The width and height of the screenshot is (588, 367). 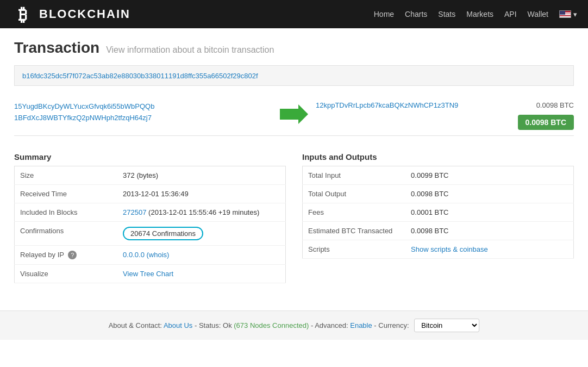 What do you see at coordinates (447, 325) in the screenshot?
I see `currency-dropdown: Bitcoin USD EUR GBP` at bounding box center [447, 325].